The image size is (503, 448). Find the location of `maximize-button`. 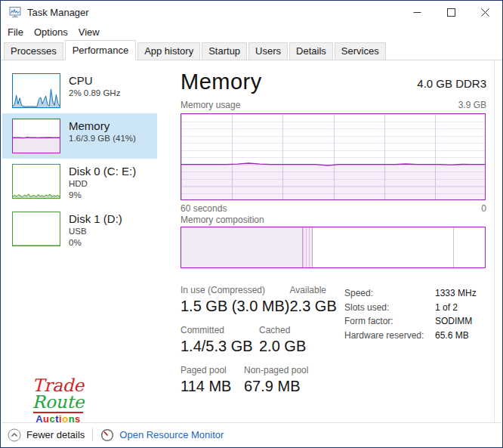

maximize-button is located at coordinates (452, 12).